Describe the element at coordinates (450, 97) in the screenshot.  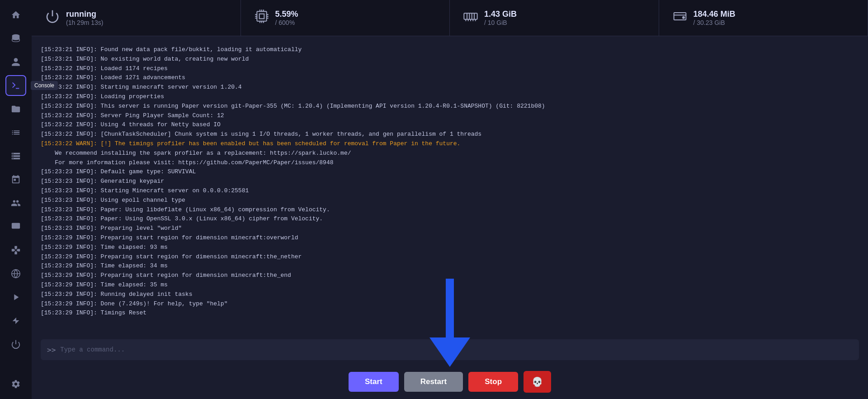
I see `console-line: [15:23:22 INFO]: Loading properties` at that location.